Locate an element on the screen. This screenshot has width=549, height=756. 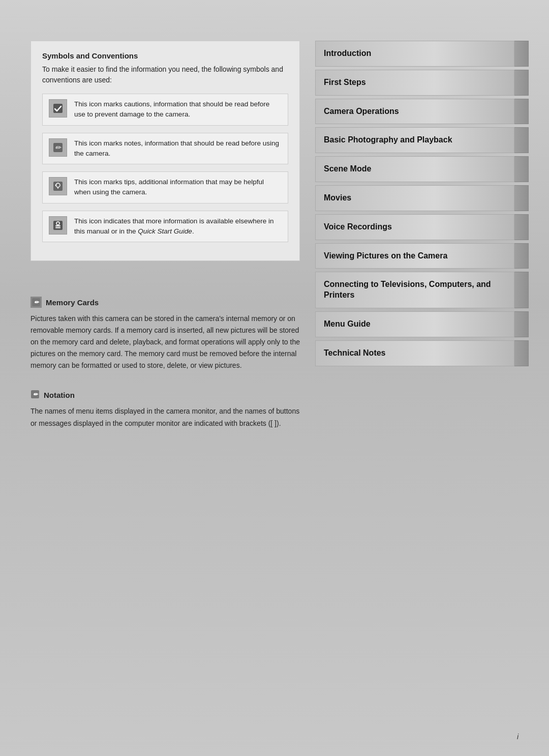
notation-body: The names of menu items displayed in the… is located at coordinates (165, 417).